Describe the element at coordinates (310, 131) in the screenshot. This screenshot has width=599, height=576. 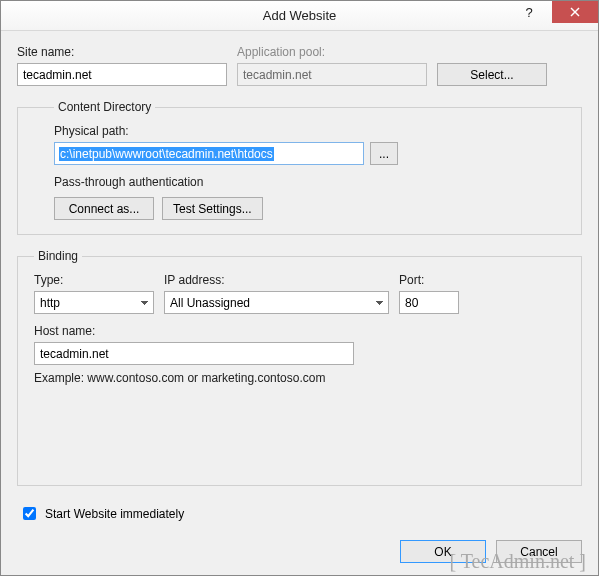
I see `physical-path-label: Physical path:` at that location.